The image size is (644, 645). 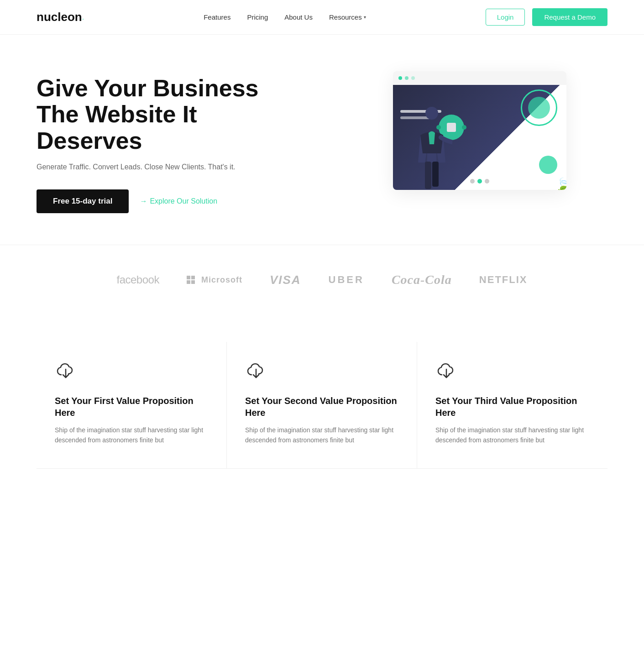 I want to click on logo-visa: VISA, so click(x=286, y=280).